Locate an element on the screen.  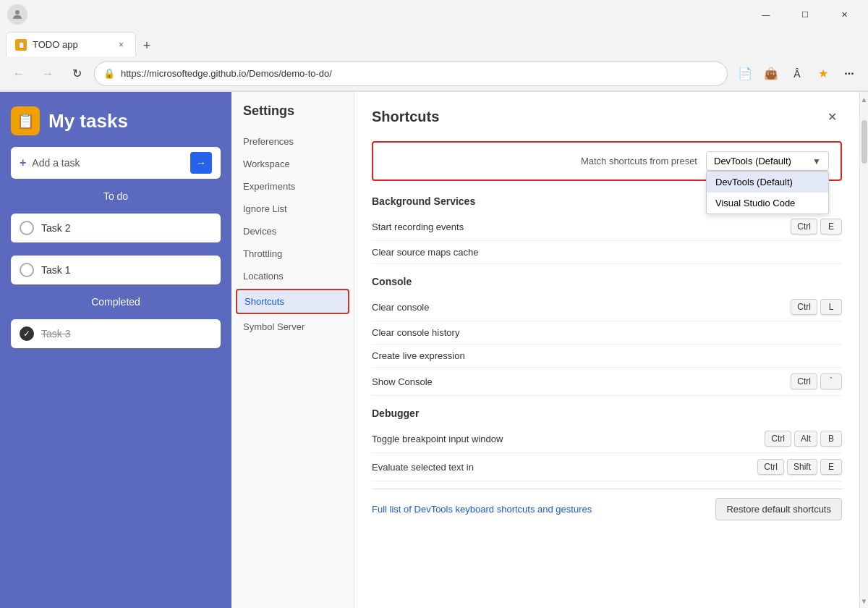
shortcuts-title: Shortcuts is located at coordinates (405, 117).